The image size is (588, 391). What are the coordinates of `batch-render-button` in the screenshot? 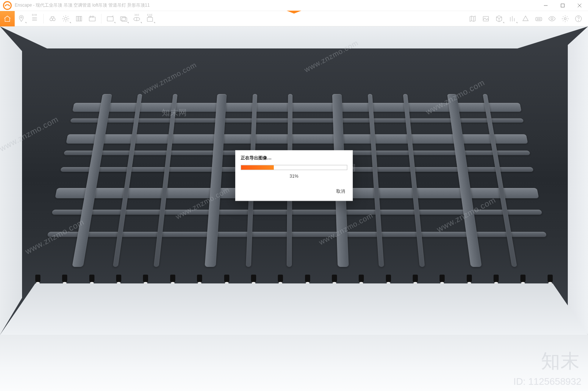 It's located at (123, 19).